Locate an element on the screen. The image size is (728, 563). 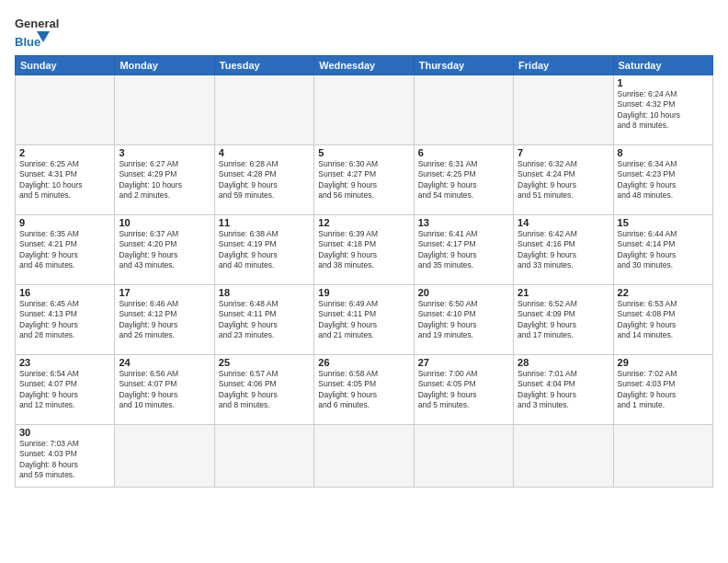
calendar-cell: 13Sunrise: 6:41 AMSunset: 4:17 PMDayligh… is located at coordinates (463, 250).